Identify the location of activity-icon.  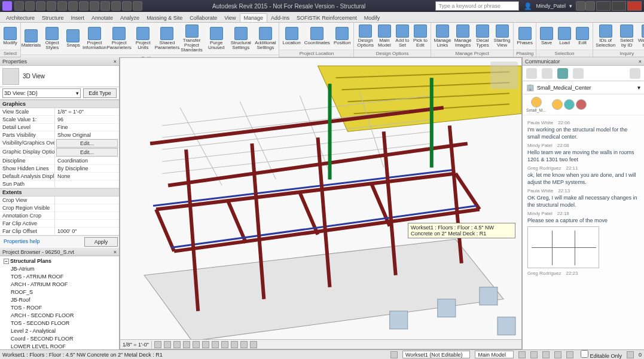
(578, 73).